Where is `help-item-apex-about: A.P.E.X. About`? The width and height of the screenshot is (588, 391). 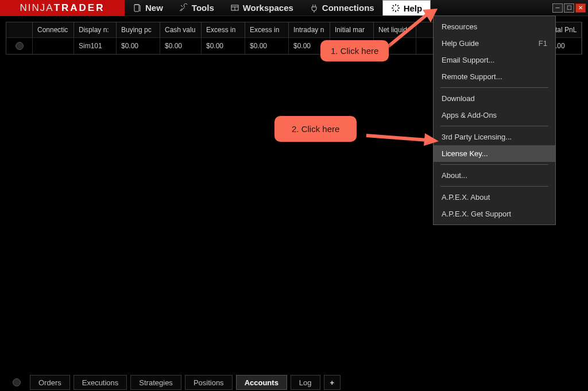 help-item-apex-about: A.P.E.X. About is located at coordinates (494, 198).